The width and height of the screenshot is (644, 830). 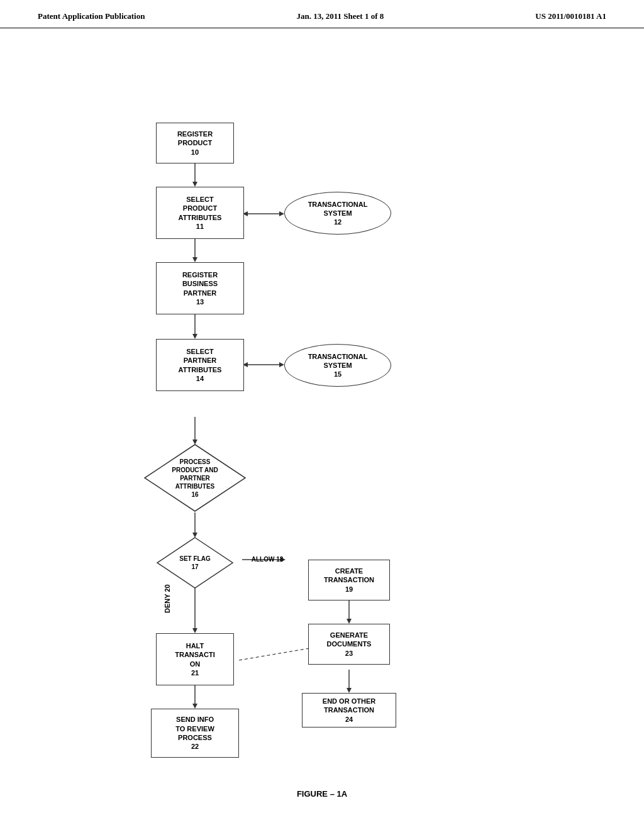 What do you see at coordinates (195, 563) in the screenshot?
I see `set-flag-diamond-label: SET FLAG17` at bounding box center [195, 563].